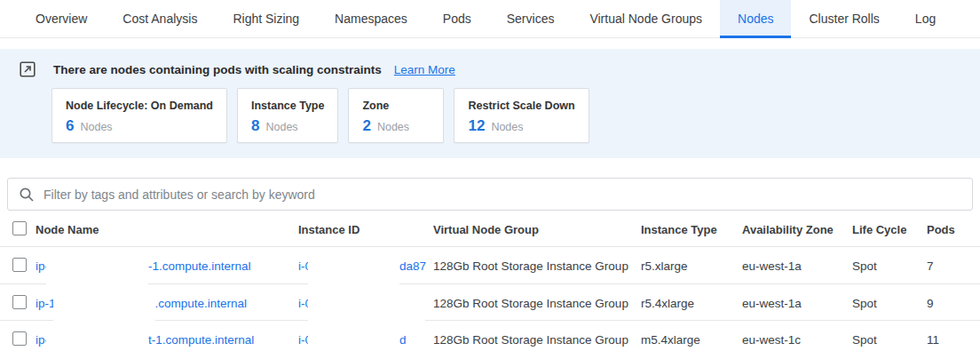 This screenshot has height=359, width=980. I want to click on instance-id-link: i-0da87, so click(366, 267).